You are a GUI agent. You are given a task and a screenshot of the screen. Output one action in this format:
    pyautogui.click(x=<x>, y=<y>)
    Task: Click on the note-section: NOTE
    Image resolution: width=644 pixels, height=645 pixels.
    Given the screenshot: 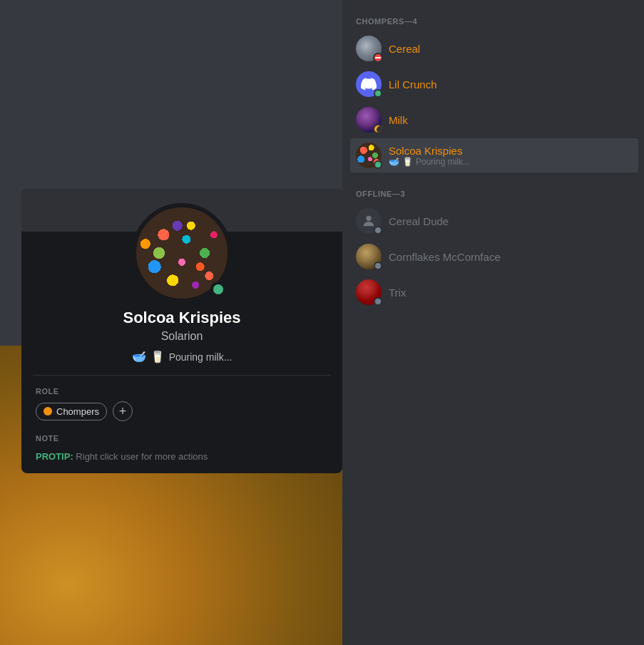 What is the action you would take?
    pyautogui.click(x=182, y=438)
    